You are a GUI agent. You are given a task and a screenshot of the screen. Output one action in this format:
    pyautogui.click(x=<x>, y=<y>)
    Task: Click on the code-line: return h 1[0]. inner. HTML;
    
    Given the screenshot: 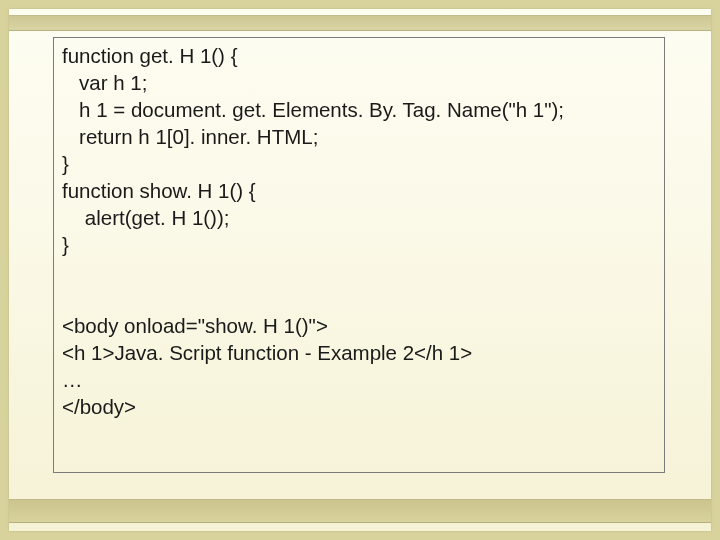 What is the action you would take?
    pyautogui.click(x=359, y=136)
    